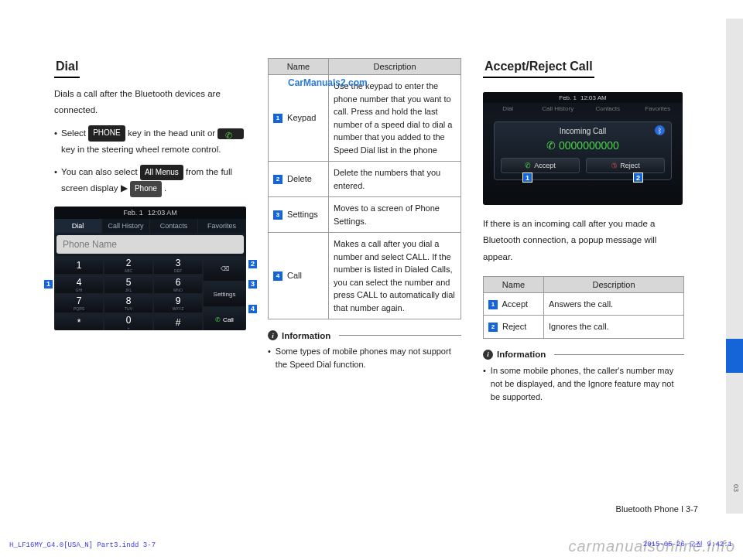  I want to click on info-text: Some types of mobile phones may not supp…, so click(368, 358).